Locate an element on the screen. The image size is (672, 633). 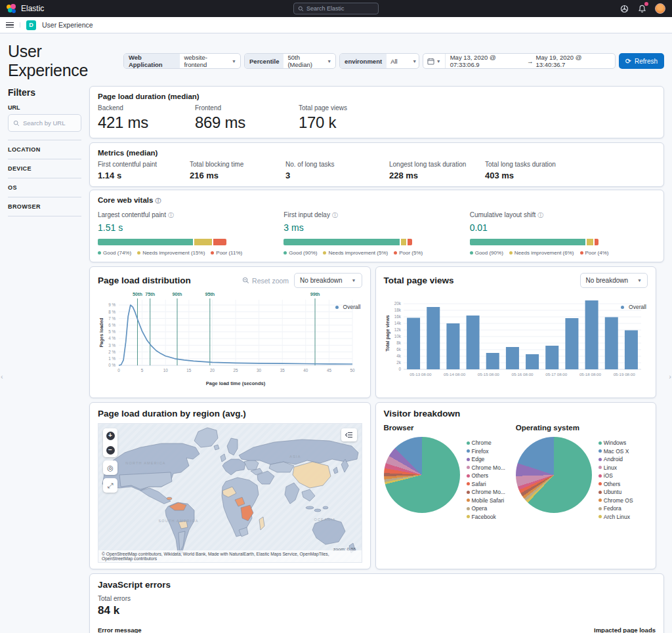
map-zoom-out-button: − is located at coordinates (110, 450).